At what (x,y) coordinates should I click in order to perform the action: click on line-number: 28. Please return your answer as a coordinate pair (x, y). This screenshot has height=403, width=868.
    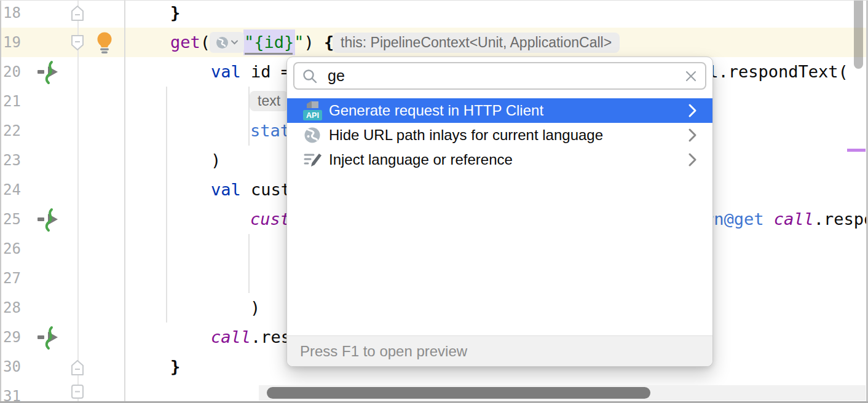
    Looking at the image, I should click on (10, 308).